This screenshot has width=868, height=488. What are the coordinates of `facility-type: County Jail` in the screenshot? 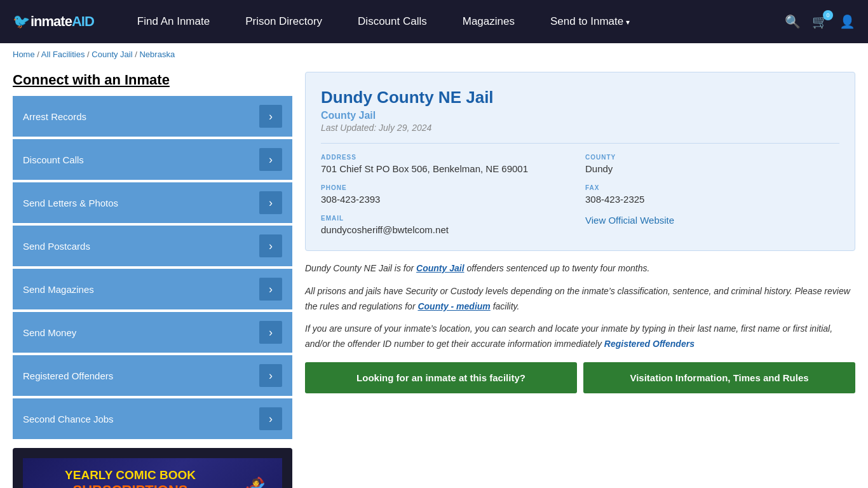 It's located at (580, 116).